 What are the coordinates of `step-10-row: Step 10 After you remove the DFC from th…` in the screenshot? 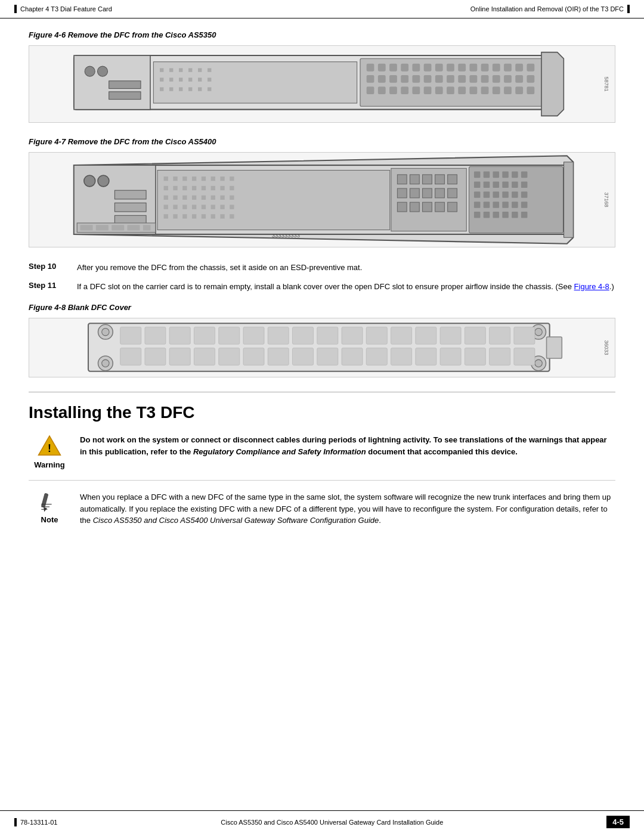 It's located at (322, 268).